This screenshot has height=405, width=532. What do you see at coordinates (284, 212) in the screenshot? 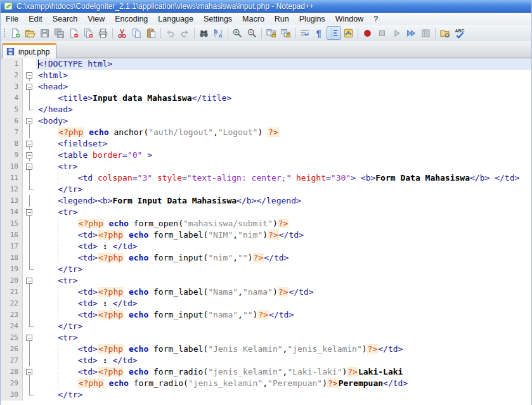
I see `code-text: <tr>` at bounding box center [284, 212].